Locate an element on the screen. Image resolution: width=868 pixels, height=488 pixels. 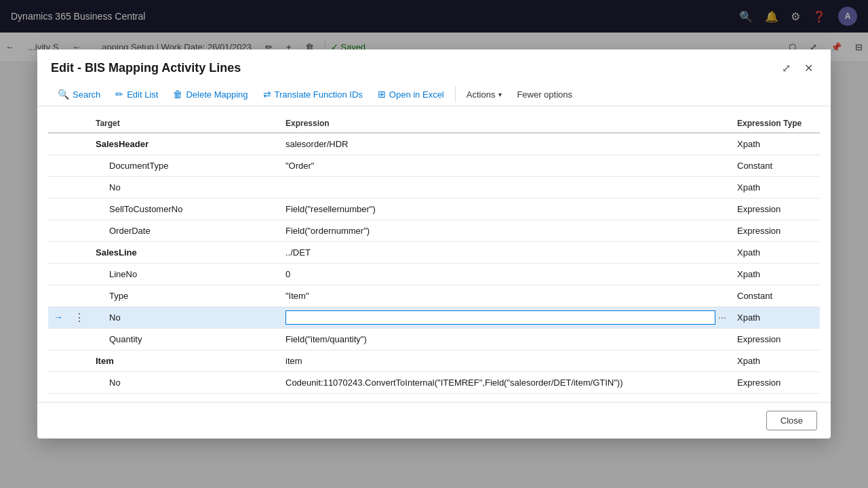
row-target-cell: Item is located at coordinates (185, 361).